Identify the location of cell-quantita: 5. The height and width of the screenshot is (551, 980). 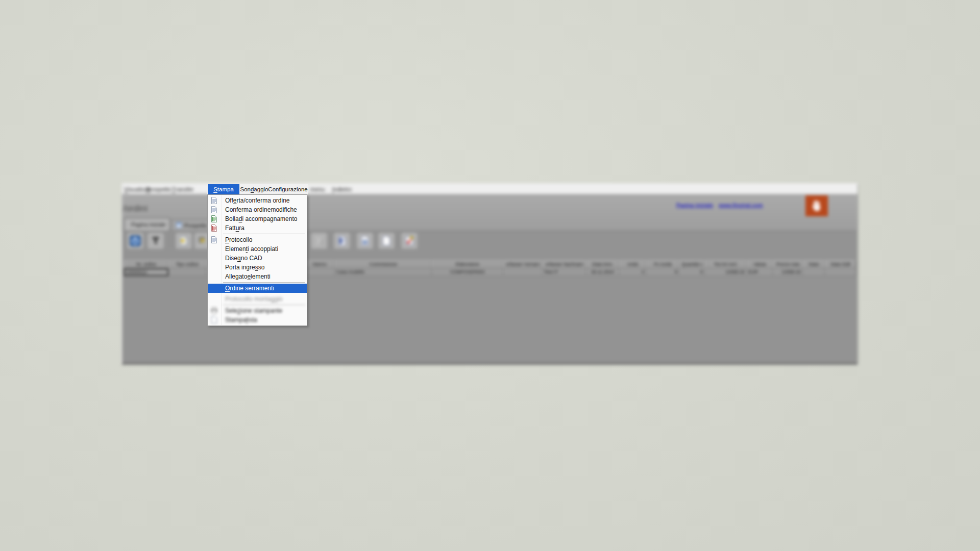
(692, 272).